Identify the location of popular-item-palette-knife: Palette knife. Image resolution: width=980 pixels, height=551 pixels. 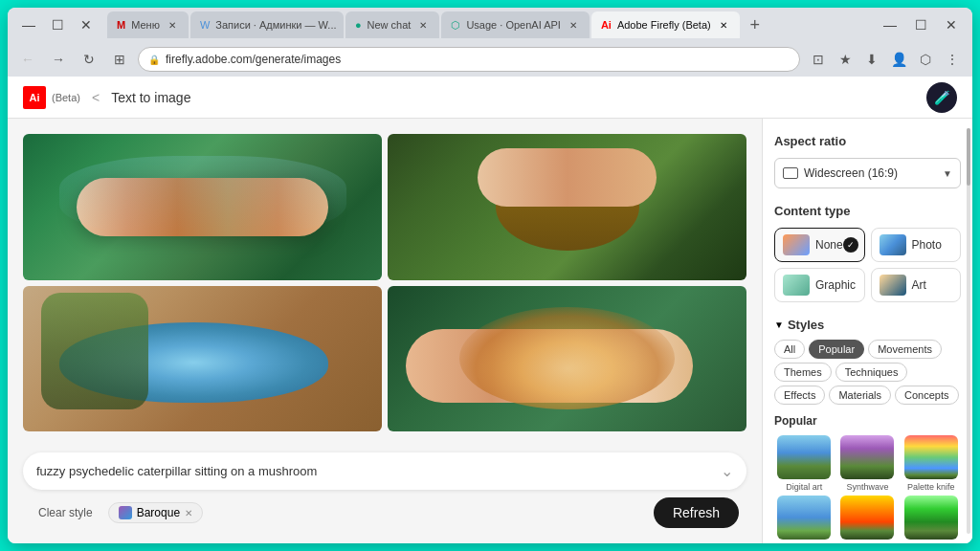
(931, 463).